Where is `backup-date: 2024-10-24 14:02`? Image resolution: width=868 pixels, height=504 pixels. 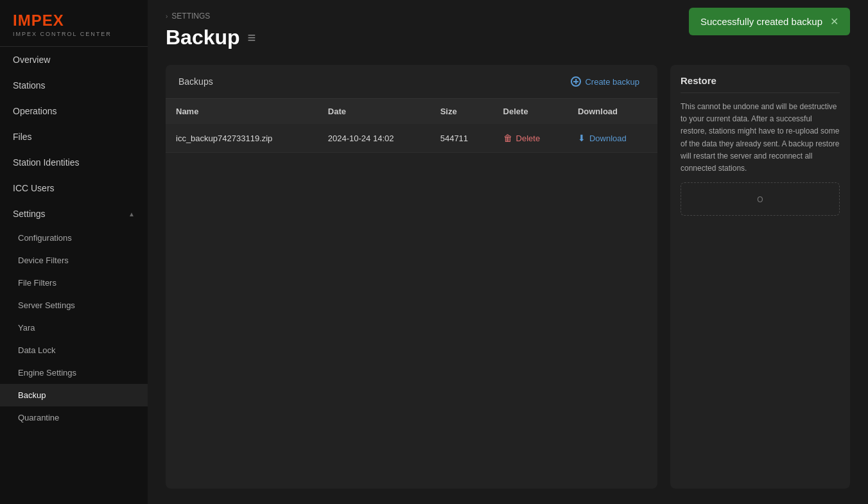 backup-date: 2024-10-24 14:02 is located at coordinates (374, 139).